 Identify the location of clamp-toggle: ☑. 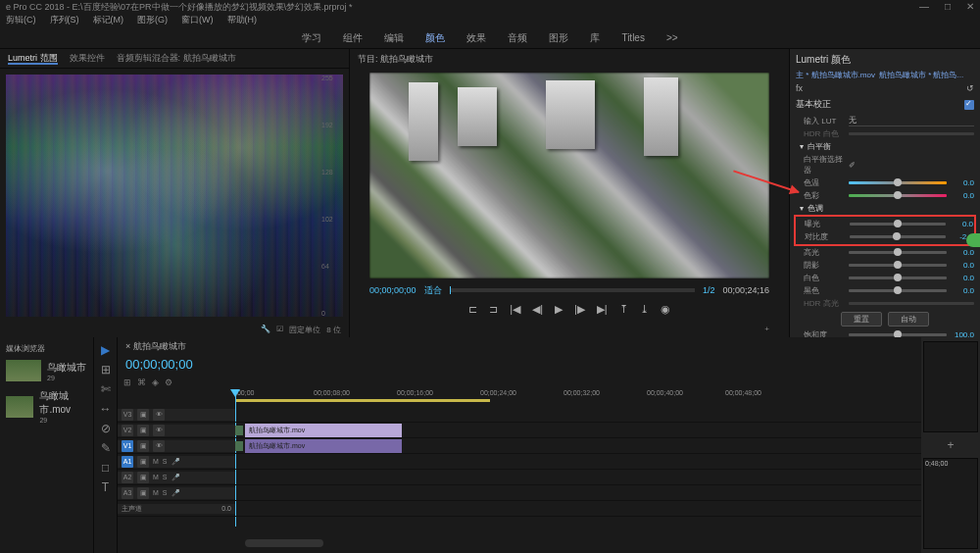
(280, 329).